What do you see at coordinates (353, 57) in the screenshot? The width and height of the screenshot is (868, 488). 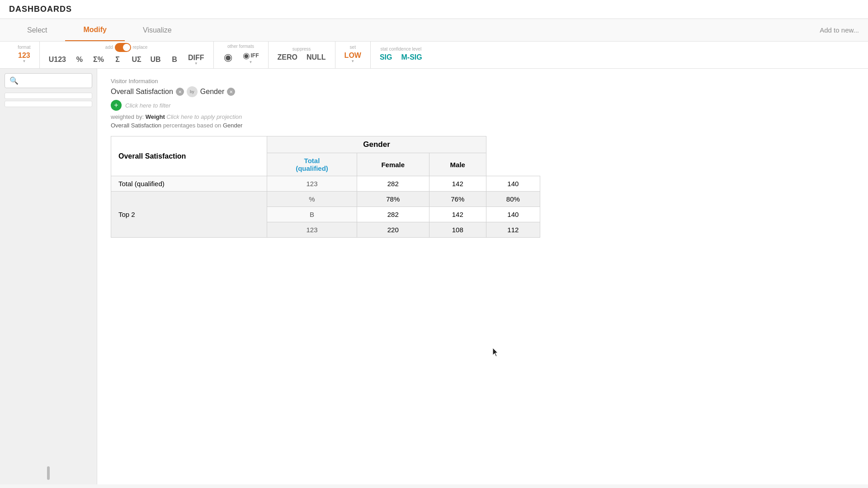 I see `toolbar-item-low: LOW ▼` at bounding box center [353, 57].